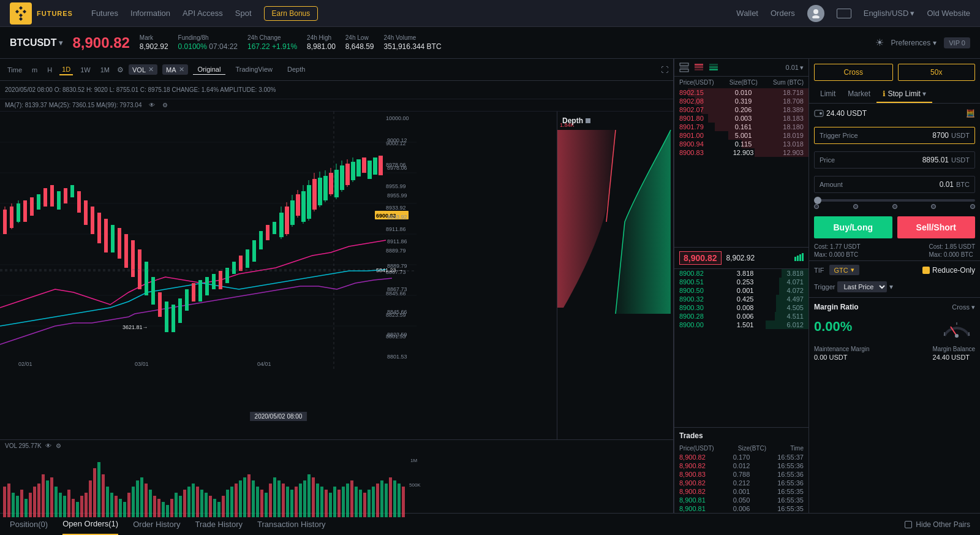 The image size is (980, 535). I want to click on margin-gauge, so click(957, 327).